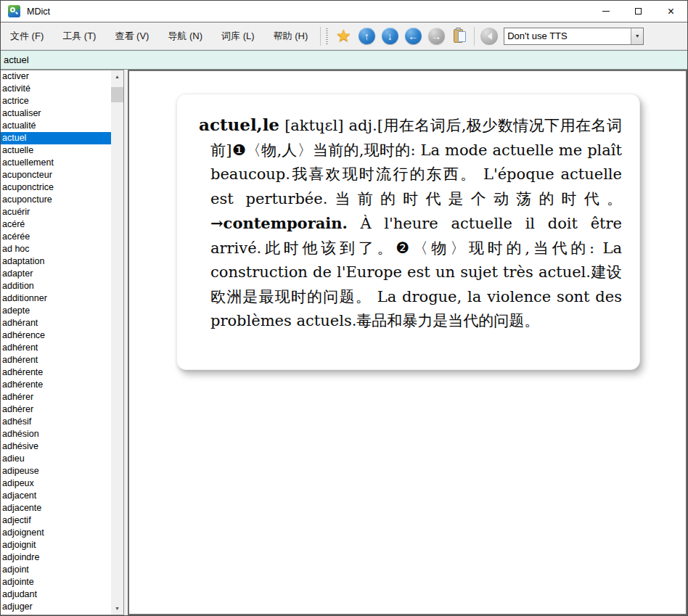  What do you see at coordinates (489, 36) in the screenshot?
I see `speaker-icon` at bounding box center [489, 36].